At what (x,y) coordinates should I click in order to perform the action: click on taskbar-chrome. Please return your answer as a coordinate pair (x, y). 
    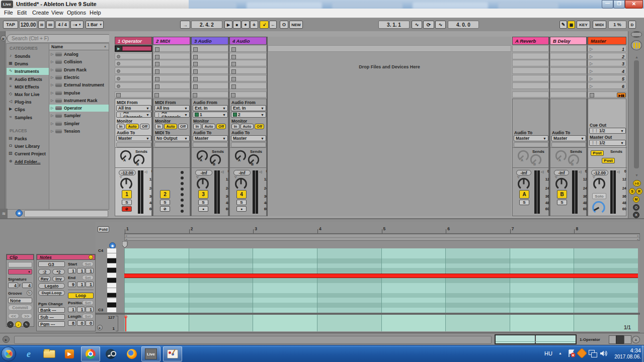
    Looking at the image, I should click on (91, 354).